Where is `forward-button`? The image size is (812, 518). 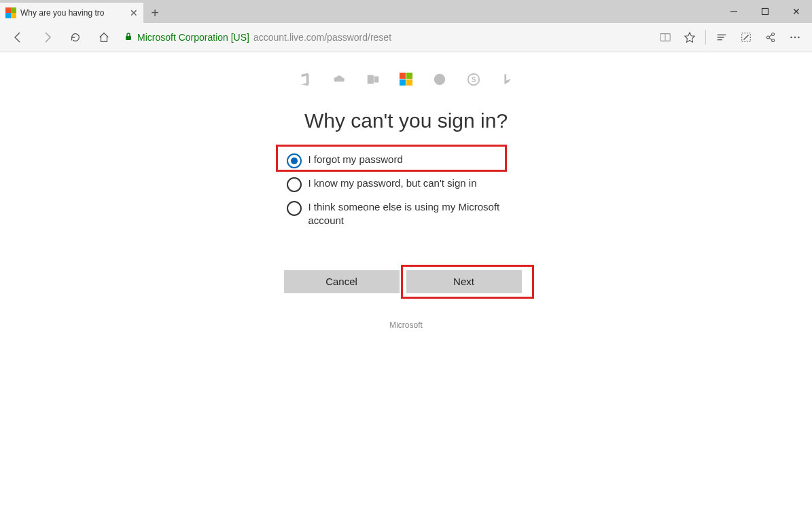
forward-button is located at coordinates (47, 37).